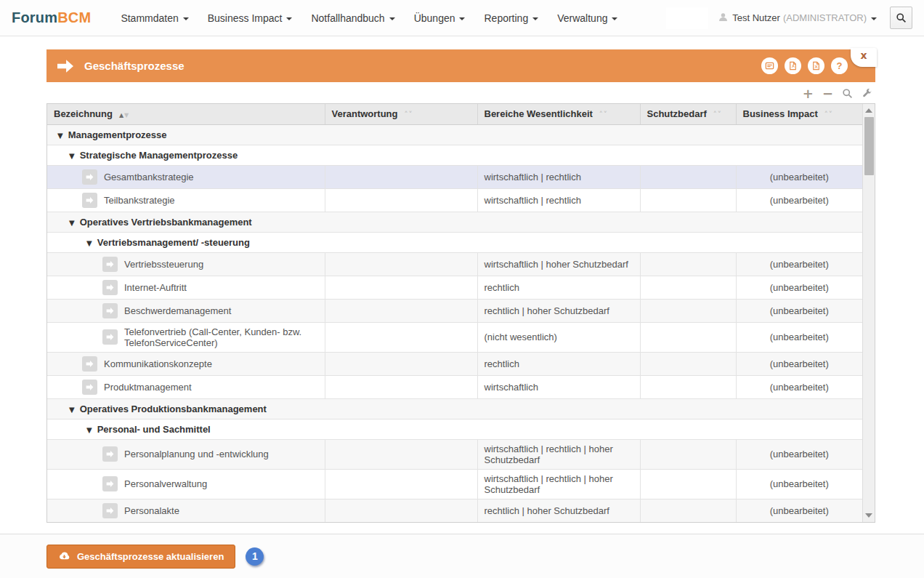 The height and width of the screenshot is (578, 924). Describe the element at coordinates (83, 113) in the screenshot. I see `column-label: Bezeichnung` at that location.